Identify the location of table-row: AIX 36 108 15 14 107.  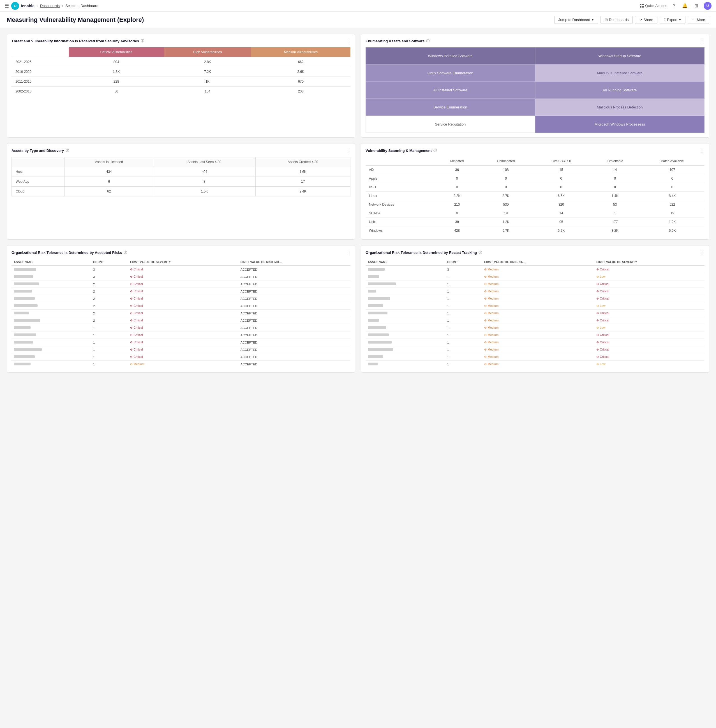
(535, 170).